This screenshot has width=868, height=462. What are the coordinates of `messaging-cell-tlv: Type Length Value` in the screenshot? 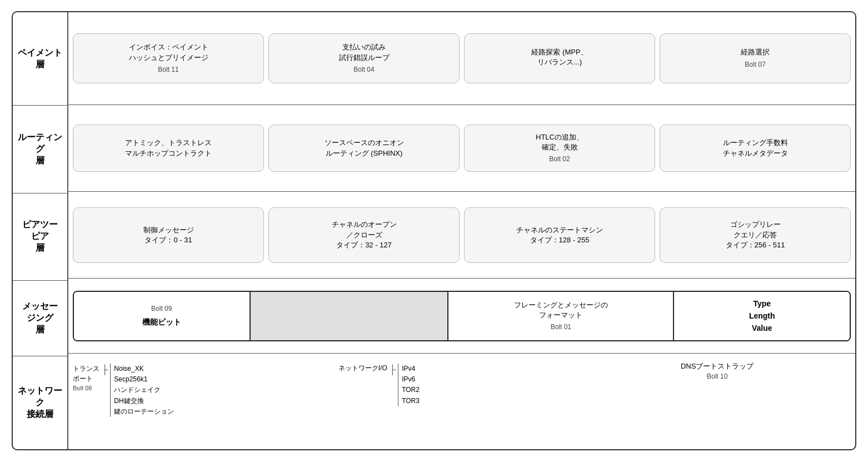 It's located at (762, 316).